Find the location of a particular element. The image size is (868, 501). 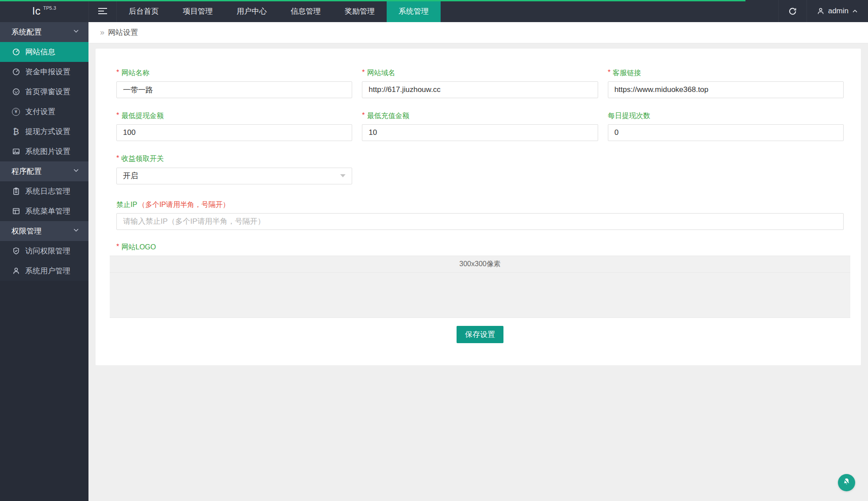

form-row-2: * 最低提现金额 * 最低充值金额 每日提现次数 is located at coordinates (480, 126).